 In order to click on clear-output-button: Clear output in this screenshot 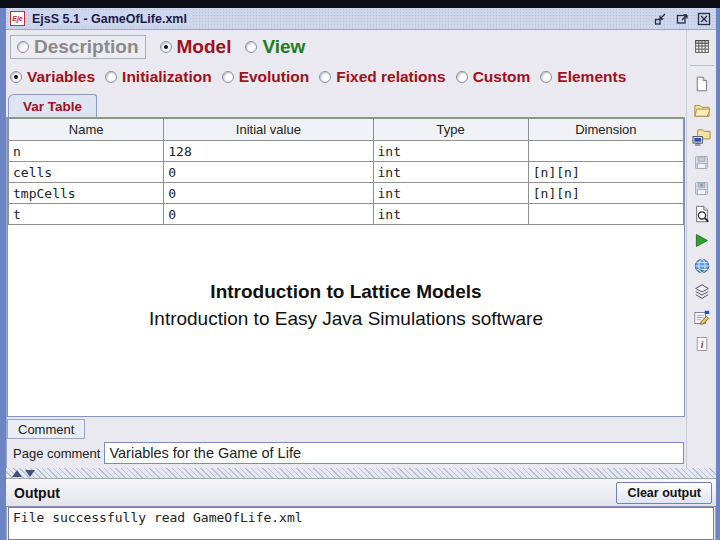, I will do `click(664, 493)`.